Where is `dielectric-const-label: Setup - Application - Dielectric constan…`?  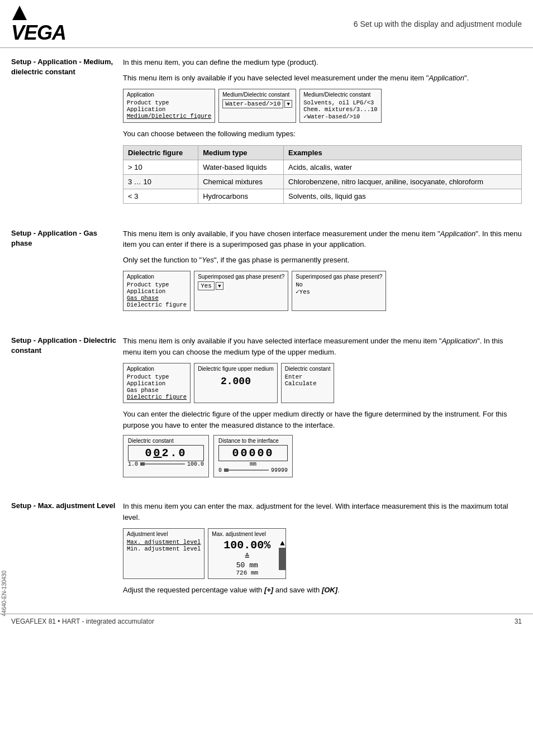
dielectric-const-label: Setup - Application - Dielectric constan… is located at coordinates (64, 346).